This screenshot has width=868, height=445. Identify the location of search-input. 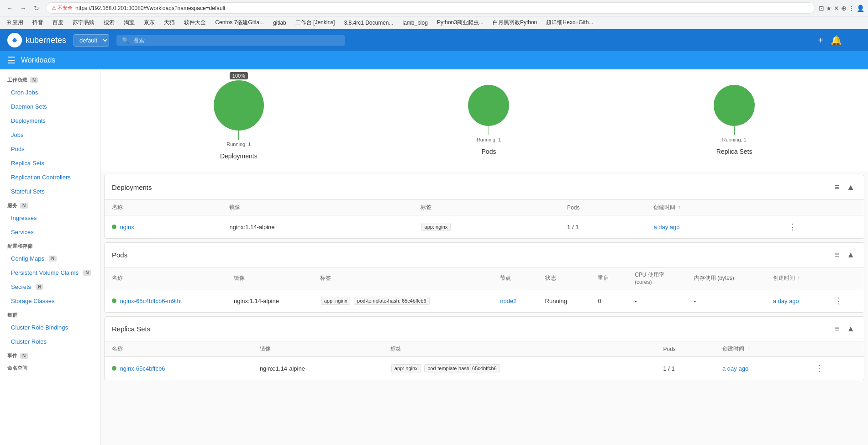
(236, 40).